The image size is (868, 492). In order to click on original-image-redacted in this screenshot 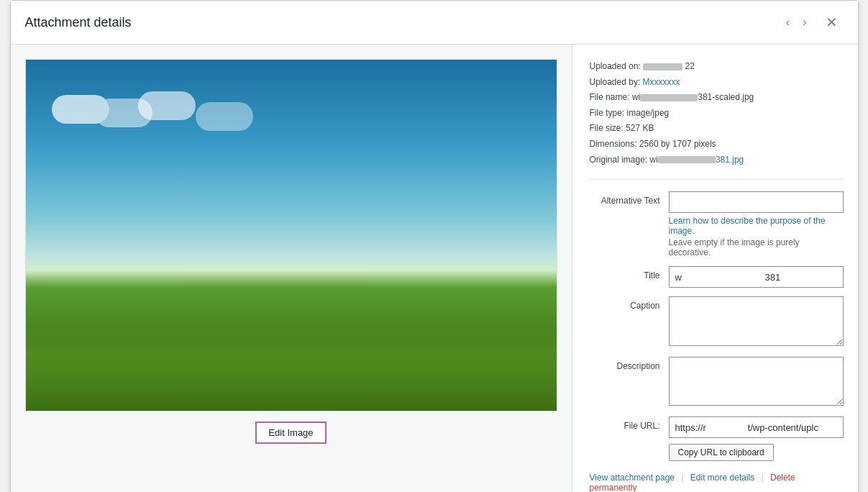, I will do `click(687, 160)`.